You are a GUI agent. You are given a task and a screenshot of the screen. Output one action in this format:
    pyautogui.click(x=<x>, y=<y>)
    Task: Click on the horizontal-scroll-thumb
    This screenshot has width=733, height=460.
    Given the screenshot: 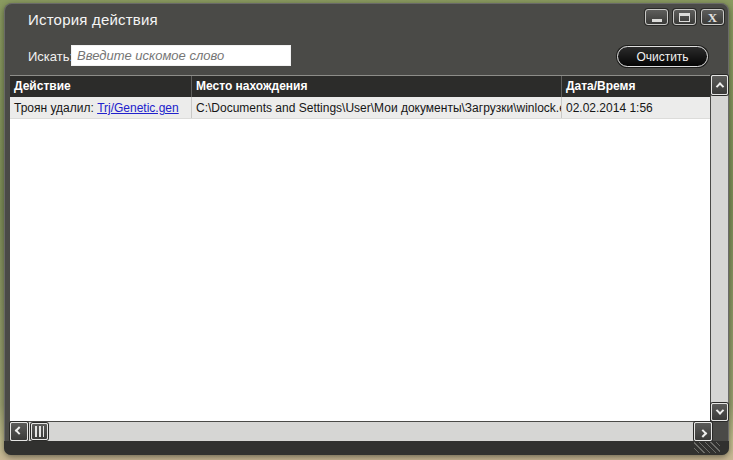 What is the action you would take?
    pyautogui.click(x=40, y=432)
    